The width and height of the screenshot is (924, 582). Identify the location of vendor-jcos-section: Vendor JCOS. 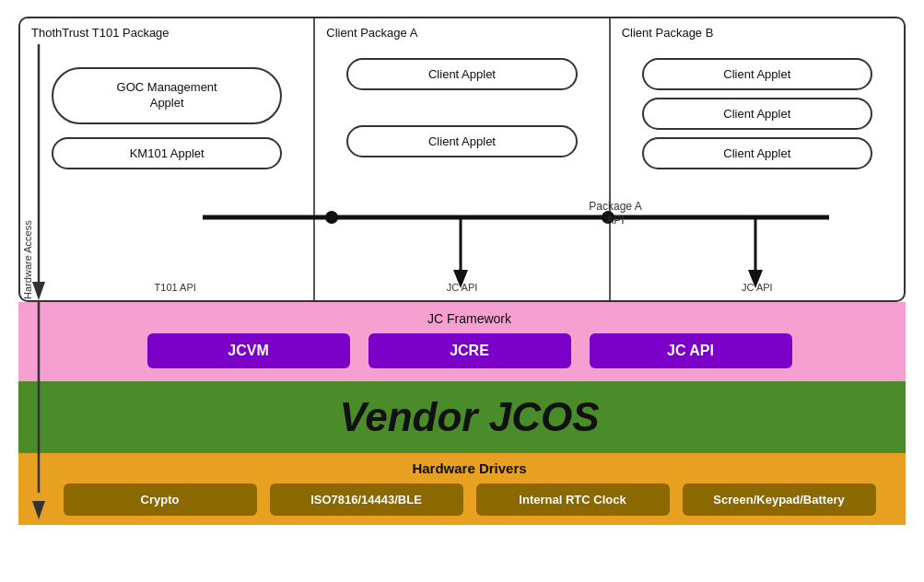
(462, 417).